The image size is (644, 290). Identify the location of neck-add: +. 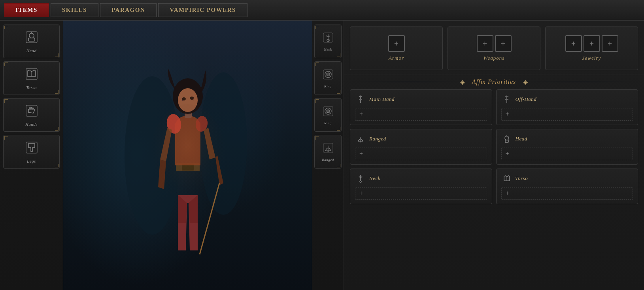
(421, 193).